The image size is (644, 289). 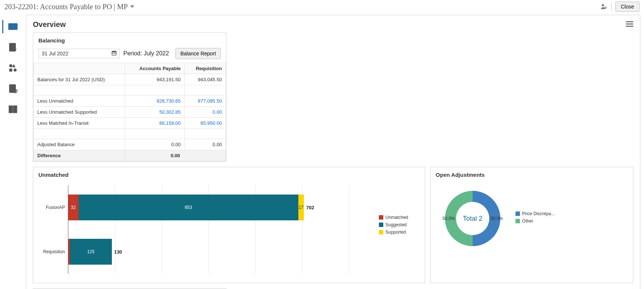 What do you see at coordinates (91, 252) in the screenshot?
I see `bar-segment-suggested: 125` at bounding box center [91, 252].